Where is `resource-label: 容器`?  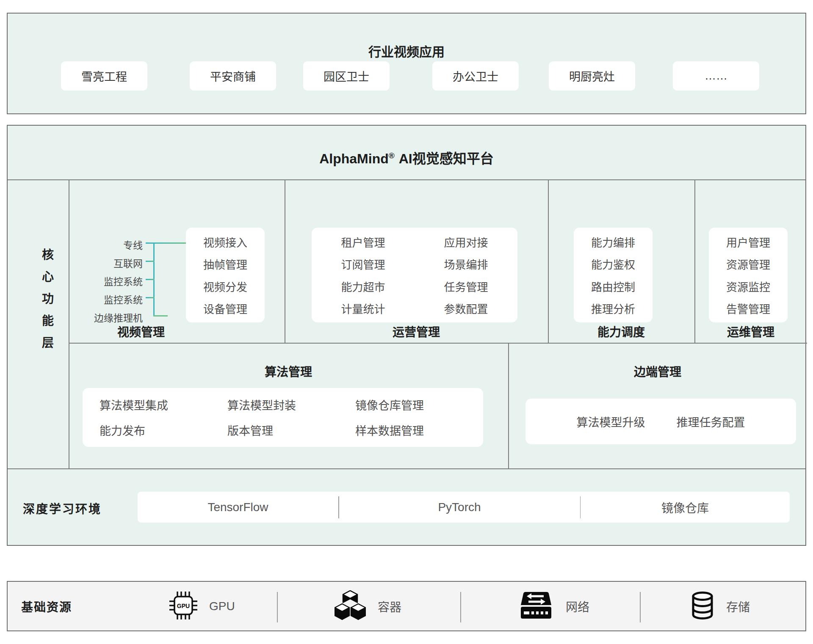
resource-label: 容器 is located at coordinates (390, 606).